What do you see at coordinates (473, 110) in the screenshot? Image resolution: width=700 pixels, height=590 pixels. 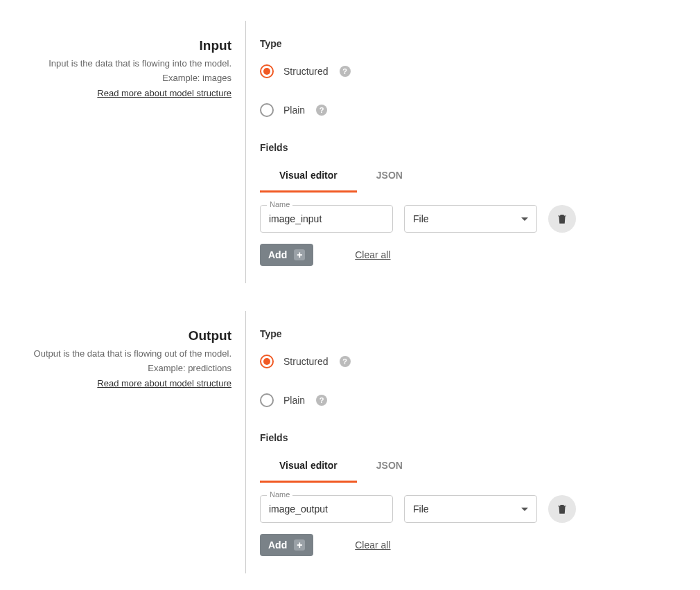 I see `input-radio-plain: Plain ?` at bounding box center [473, 110].